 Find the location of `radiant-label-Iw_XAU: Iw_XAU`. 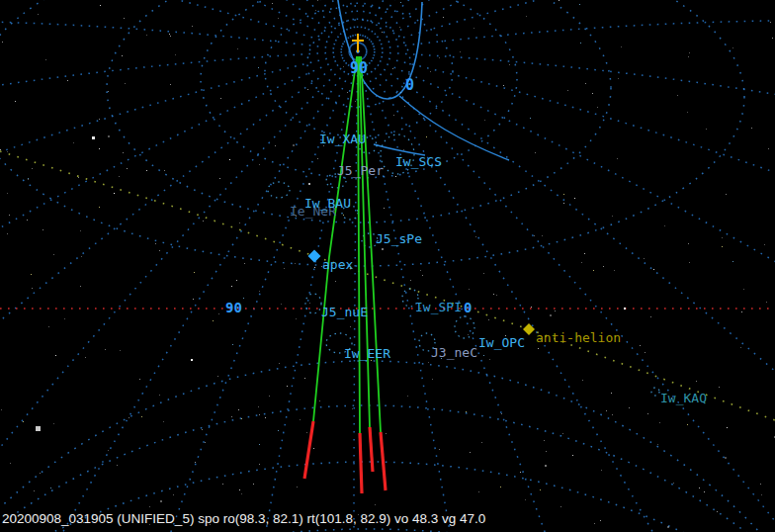

radiant-label-Iw_XAU: Iw_XAU is located at coordinates (342, 138).